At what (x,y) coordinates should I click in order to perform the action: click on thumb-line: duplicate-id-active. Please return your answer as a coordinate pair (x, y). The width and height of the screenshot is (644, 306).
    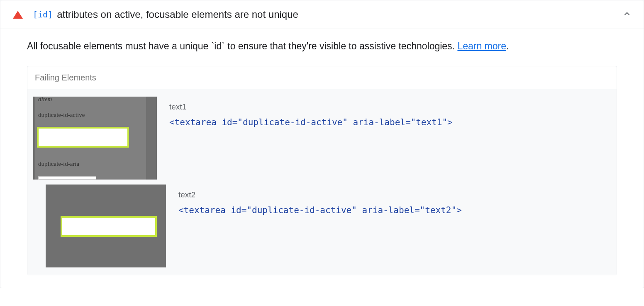
    Looking at the image, I should click on (61, 115).